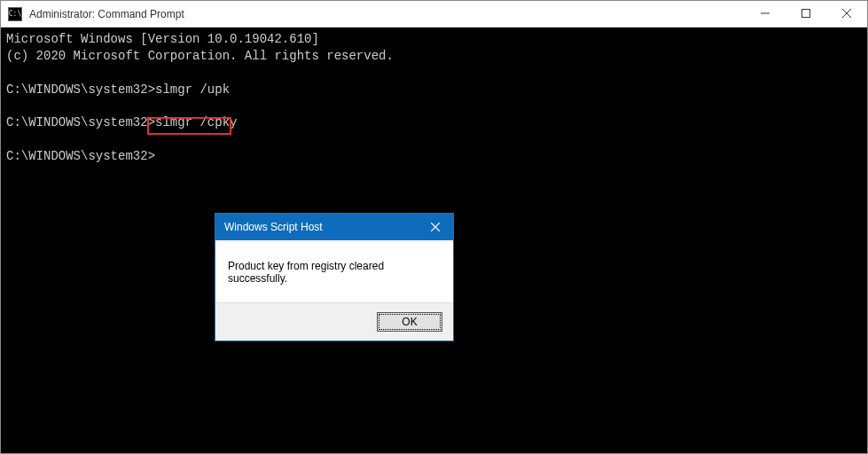 The width and height of the screenshot is (868, 454). Describe the element at coordinates (334, 271) in the screenshot. I see `dialog-message: Product key from registry cleared succes…` at that location.